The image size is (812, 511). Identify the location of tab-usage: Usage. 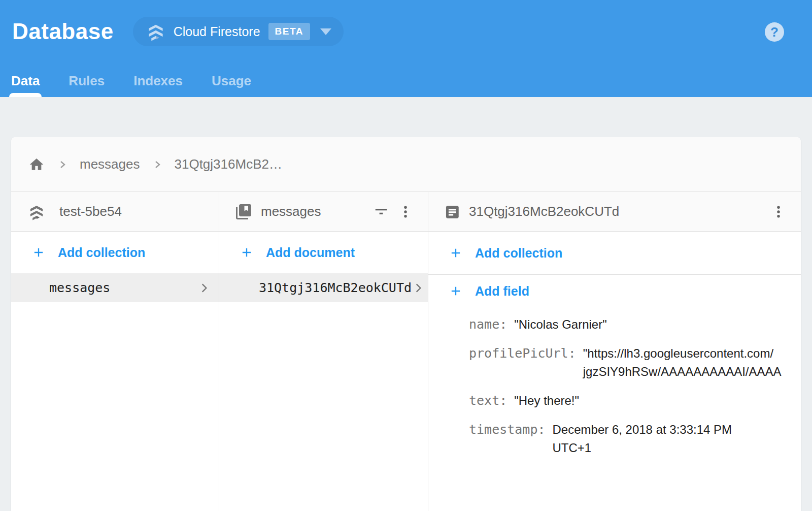
(231, 81).